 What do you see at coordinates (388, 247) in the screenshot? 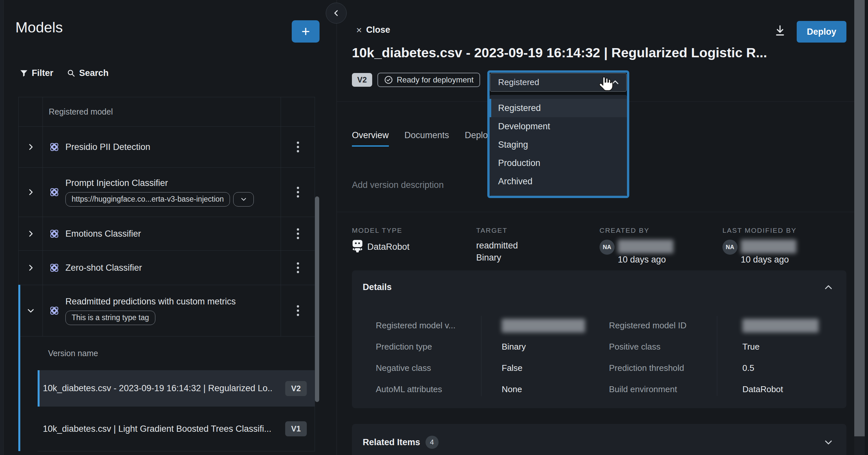
I see `model-type-value: DataRobot` at bounding box center [388, 247].